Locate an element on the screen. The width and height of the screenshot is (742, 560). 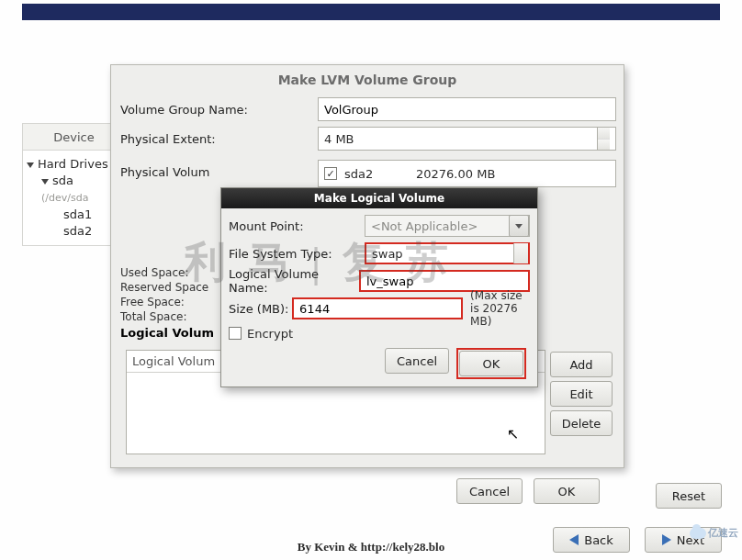
pe-label: Physical Extent: is located at coordinates (219, 140).